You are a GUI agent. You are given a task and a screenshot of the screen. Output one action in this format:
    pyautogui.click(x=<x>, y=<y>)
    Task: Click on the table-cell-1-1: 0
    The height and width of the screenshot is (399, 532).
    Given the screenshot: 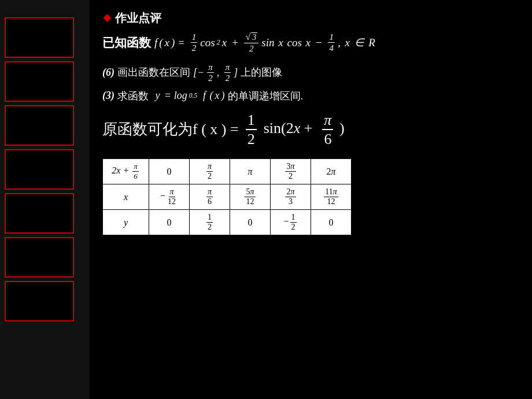 What is the action you would take?
    pyautogui.click(x=169, y=172)
    